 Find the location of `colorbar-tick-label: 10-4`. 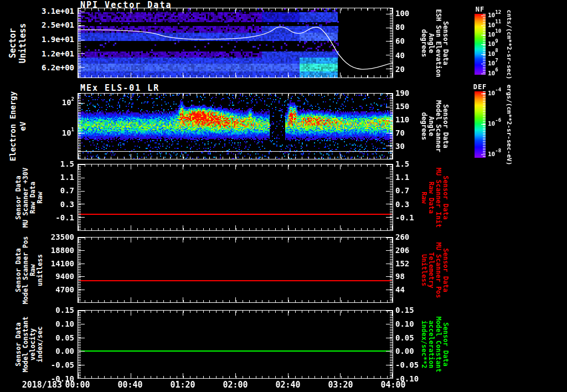

colorbar-tick-label: 10-4 is located at coordinates (494, 94).